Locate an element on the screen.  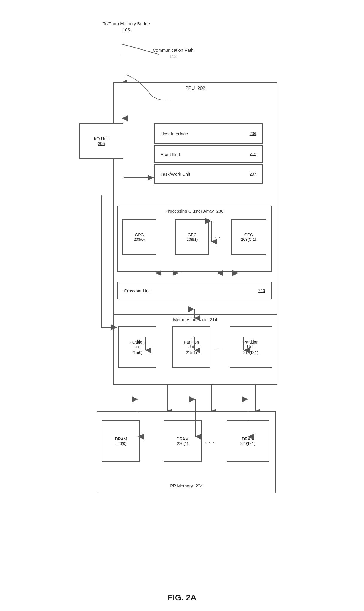
partition1-box: Partition Unit 215(1) is located at coordinates (191, 347).